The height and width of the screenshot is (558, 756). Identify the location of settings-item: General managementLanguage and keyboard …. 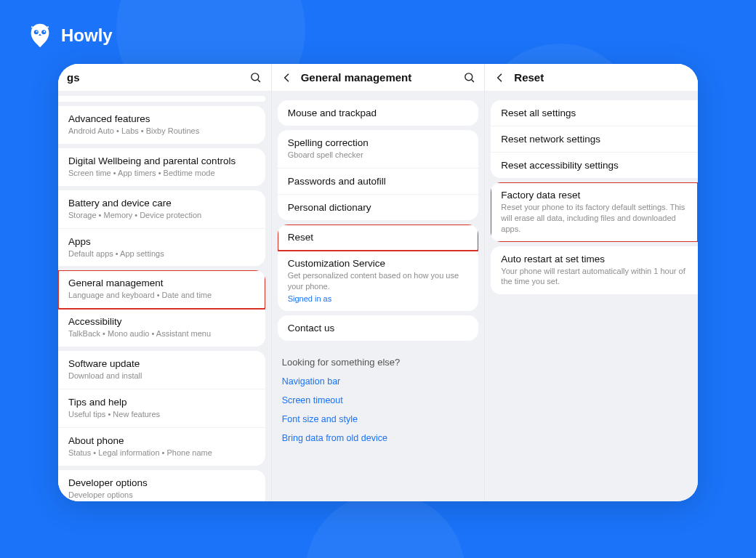
(161, 289).